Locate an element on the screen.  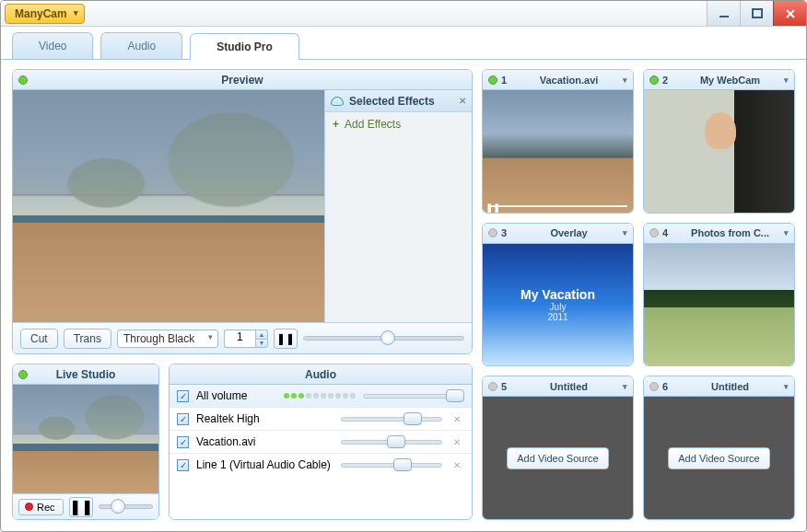
effects-title: Selected Effects is located at coordinates (392, 101).